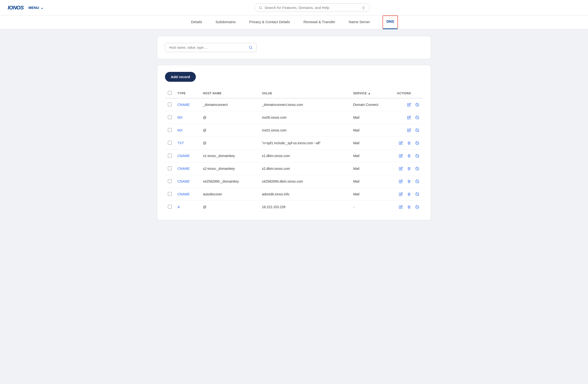 This screenshot has width=588, height=384. I want to click on select-all-checkbox, so click(170, 93).